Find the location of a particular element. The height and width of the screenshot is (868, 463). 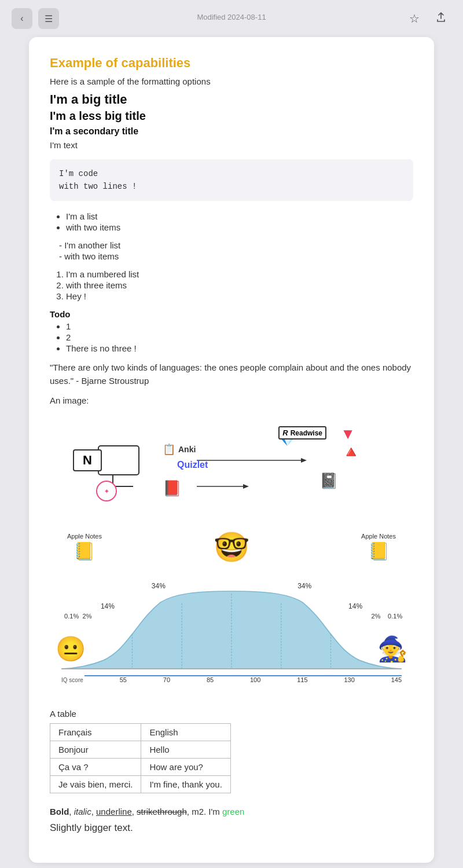

pct-2-left: 2% is located at coordinates (87, 616).